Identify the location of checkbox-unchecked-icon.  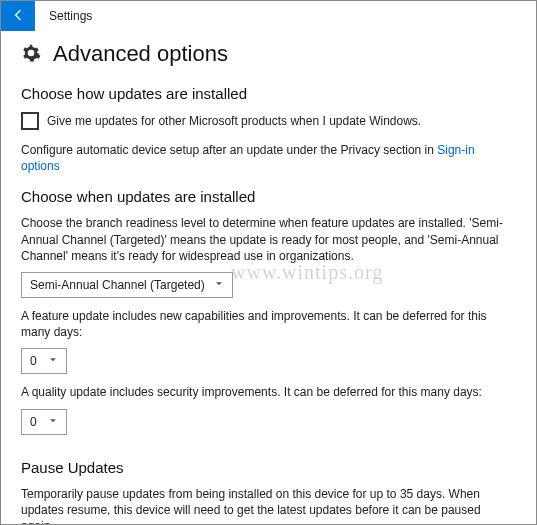
(30, 121).